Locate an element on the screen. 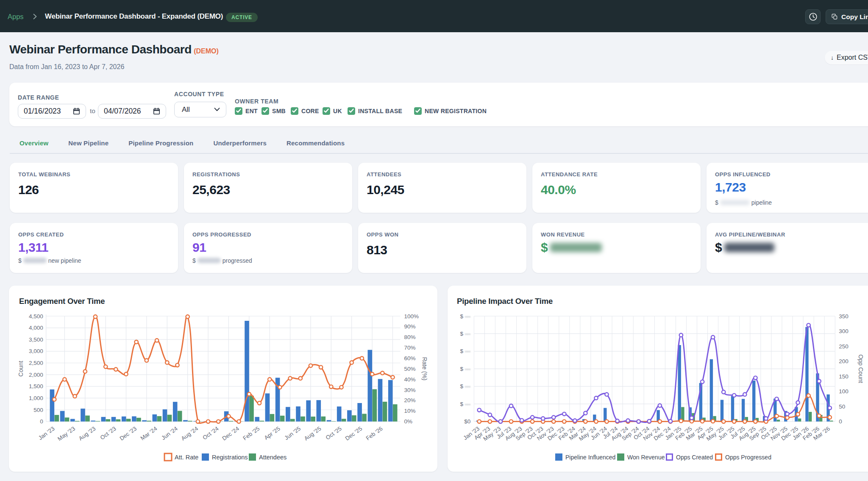 The height and width of the screenshot is (481, 868). svg-text: 300 is located at coordinates (843, 331).